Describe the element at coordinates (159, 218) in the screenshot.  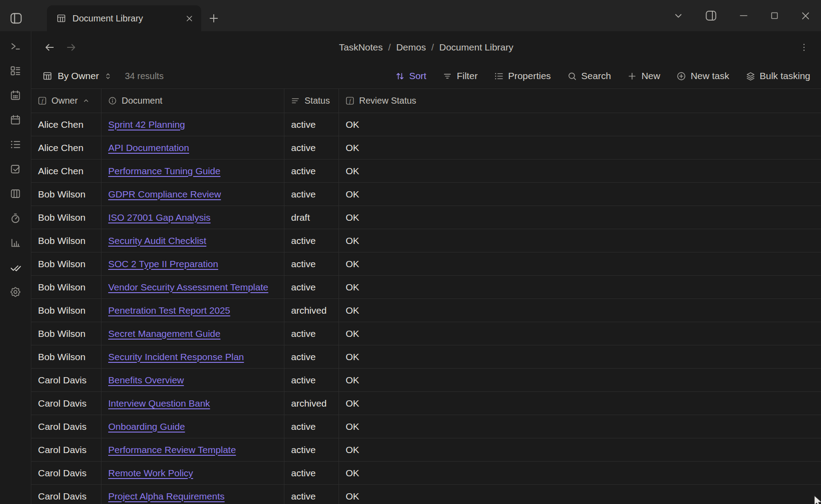
I see `document-link: ISO 27001 Gap Analysis` at that location.